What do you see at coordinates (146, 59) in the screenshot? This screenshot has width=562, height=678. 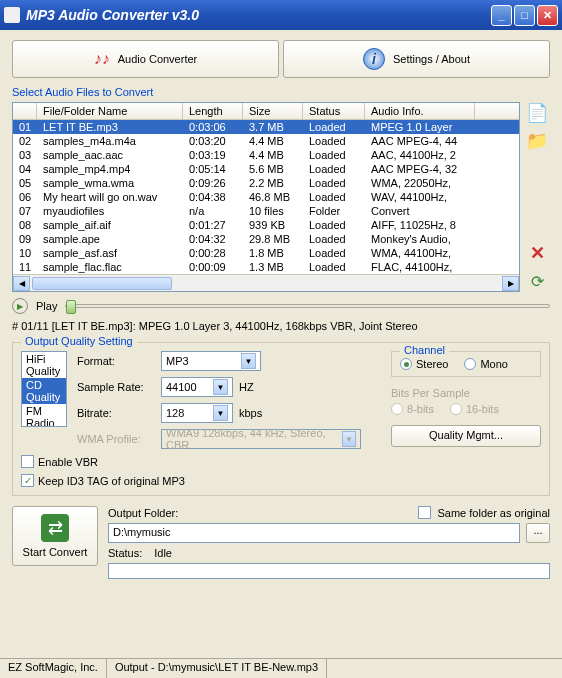 I see `audio-converter-button: ♪♪ Audio Converter` at bounding box center [146, 59].